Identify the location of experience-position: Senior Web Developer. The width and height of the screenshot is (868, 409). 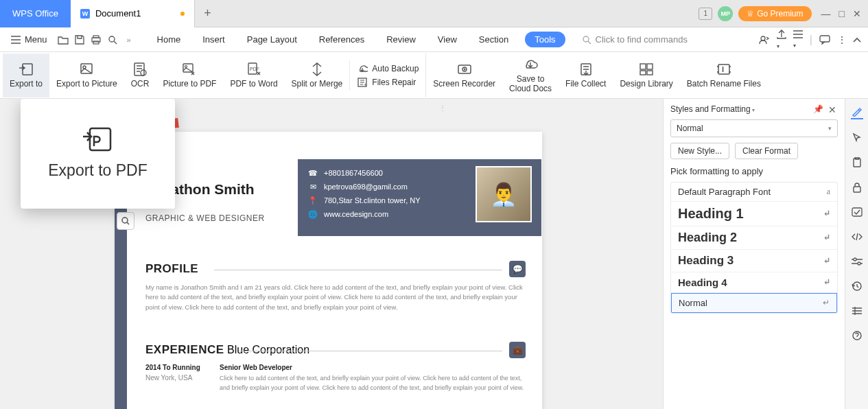
(375, 368).